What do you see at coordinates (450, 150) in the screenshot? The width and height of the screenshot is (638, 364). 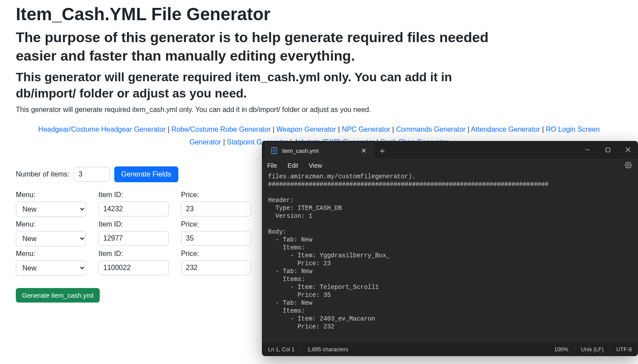 I see `editor-tabbar: item_cash.yml` at bounding box center [450, 150].